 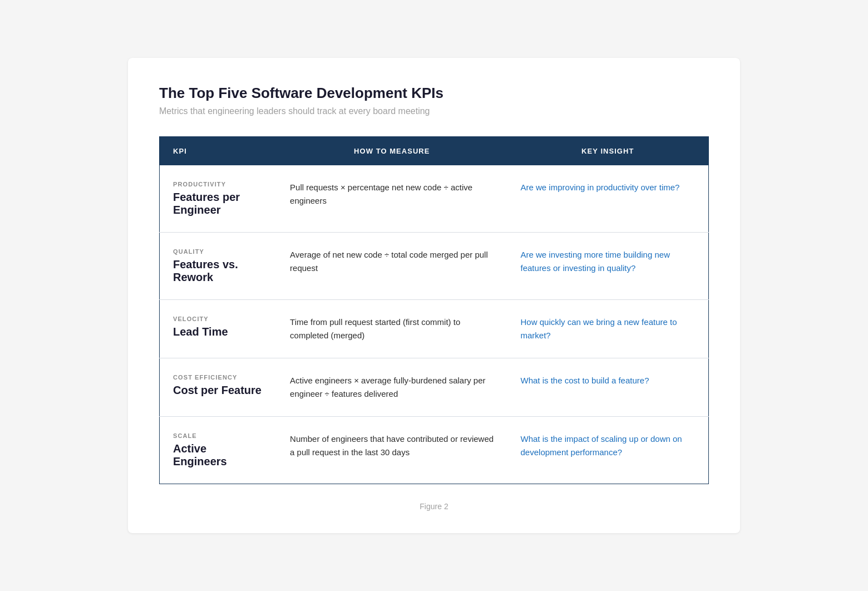 I want to click on kpi-name-1: Features vs. Rework, so click(x=218, y=271).